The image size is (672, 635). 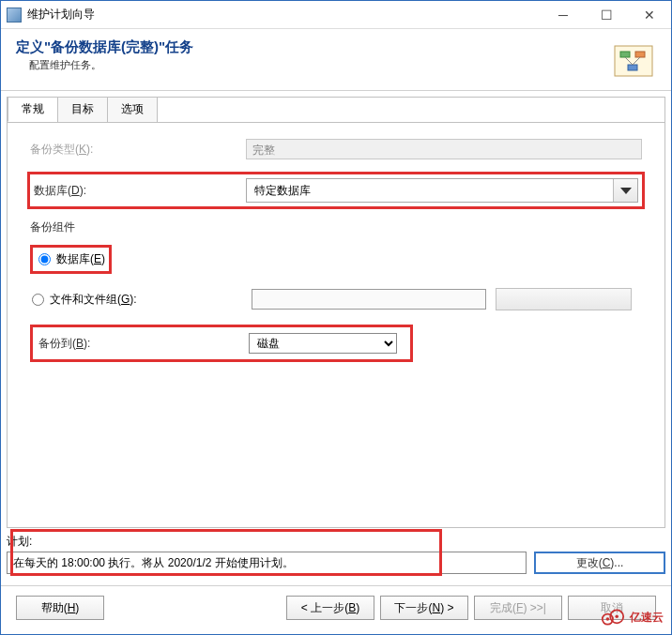 What do you see at coordinates (221, 343) in the screenshot?
I see `backup-to-highlight: 备份到(B): 磁盘` at bounding box center [221, 343].